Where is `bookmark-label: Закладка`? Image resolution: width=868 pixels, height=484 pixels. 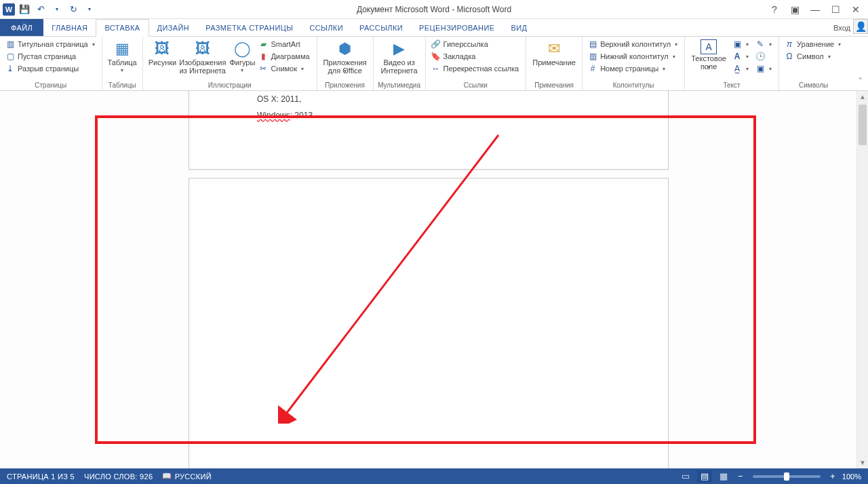 bookmark-label: Закладка is located at coordinates (460, 56).